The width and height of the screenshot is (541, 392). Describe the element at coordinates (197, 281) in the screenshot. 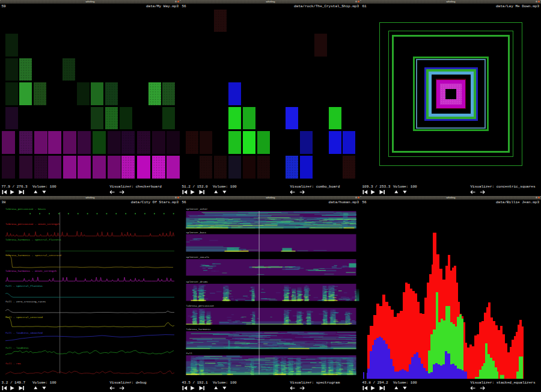

I see `svg-text: spleeter_drums` at that location.